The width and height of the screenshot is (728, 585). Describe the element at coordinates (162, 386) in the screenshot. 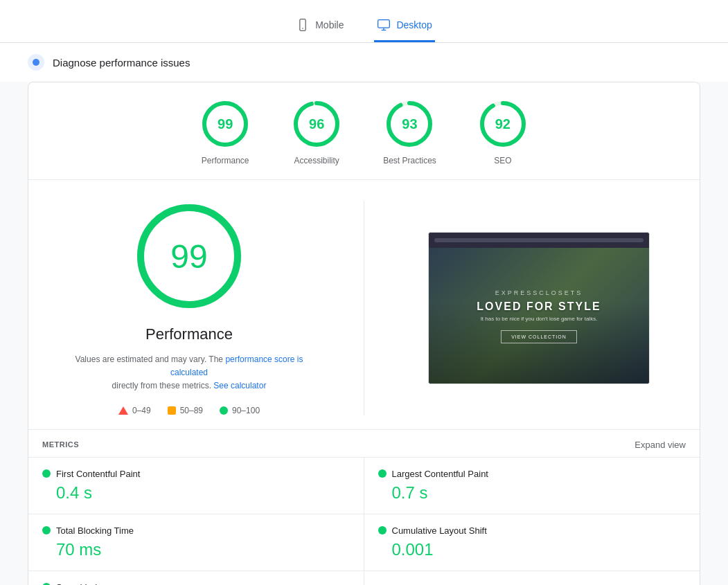

I see `note-text-middle: directly from these metrics.` at that location.